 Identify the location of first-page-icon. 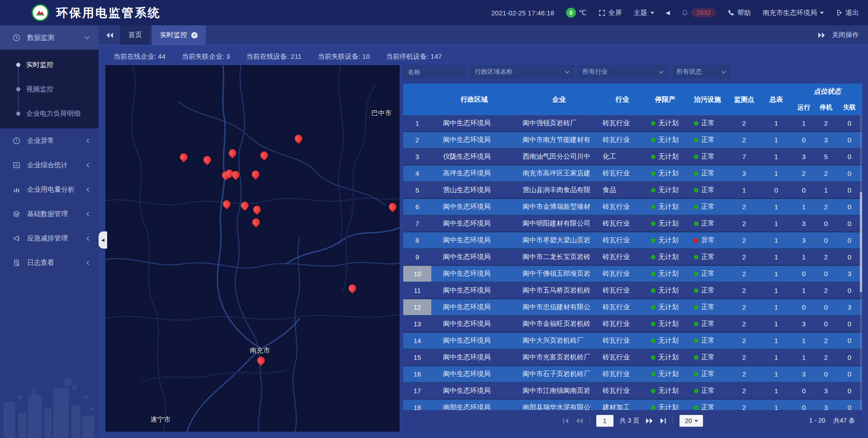
(566, 421).